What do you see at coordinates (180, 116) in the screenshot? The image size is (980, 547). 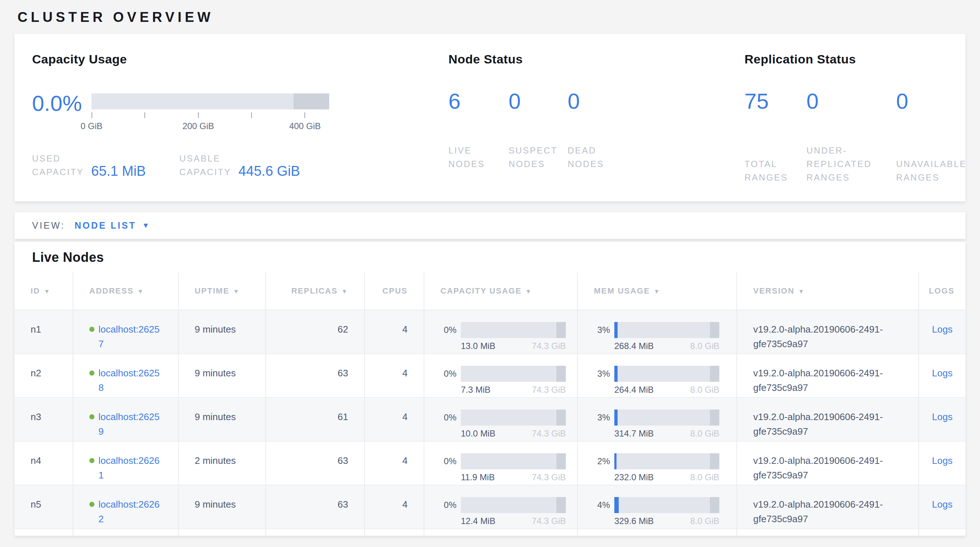 I see `capacity-usage-section: Capacity Usage 0.0% 0 GiB 200 GiB 400 Gi…` at bounding box center [180, 116].